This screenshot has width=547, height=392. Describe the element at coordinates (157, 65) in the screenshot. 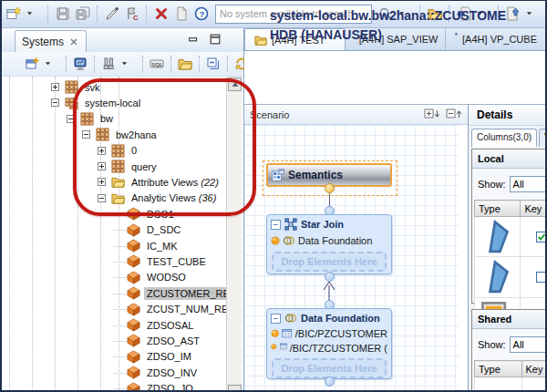

I see `svg-text: SQL` at that location.